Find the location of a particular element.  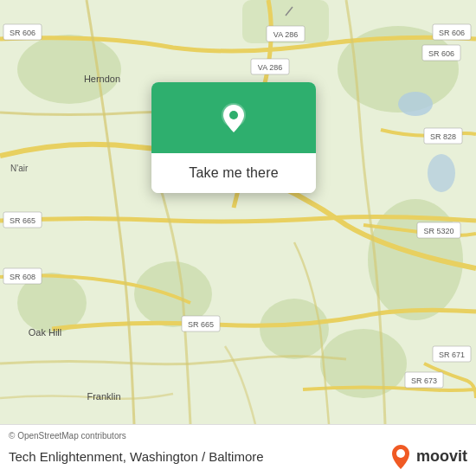

svg-text: SR 828 is located at coordinates (443, 137).